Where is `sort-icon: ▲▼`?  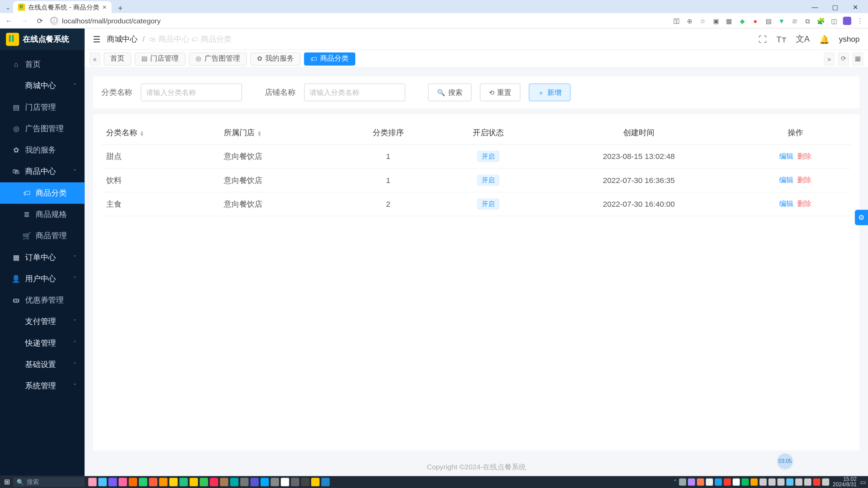
sort-icon: ▲▼ is located at coordinates (142, 133).